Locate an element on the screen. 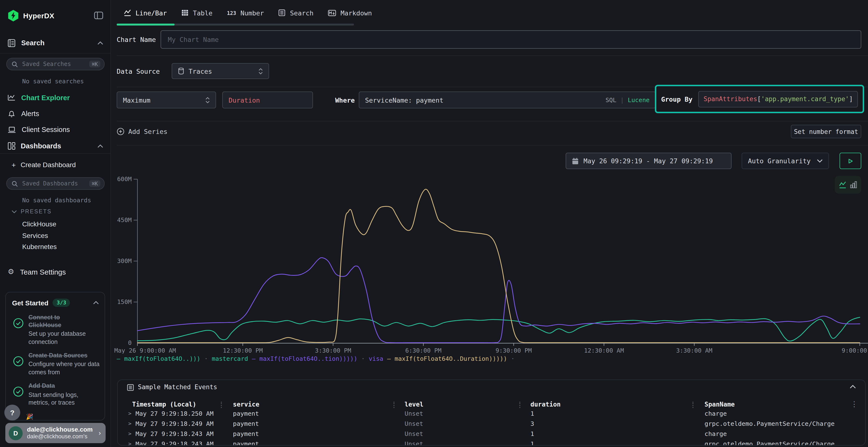  sidebar-collapse-icon is located at coordinates (98, 15).